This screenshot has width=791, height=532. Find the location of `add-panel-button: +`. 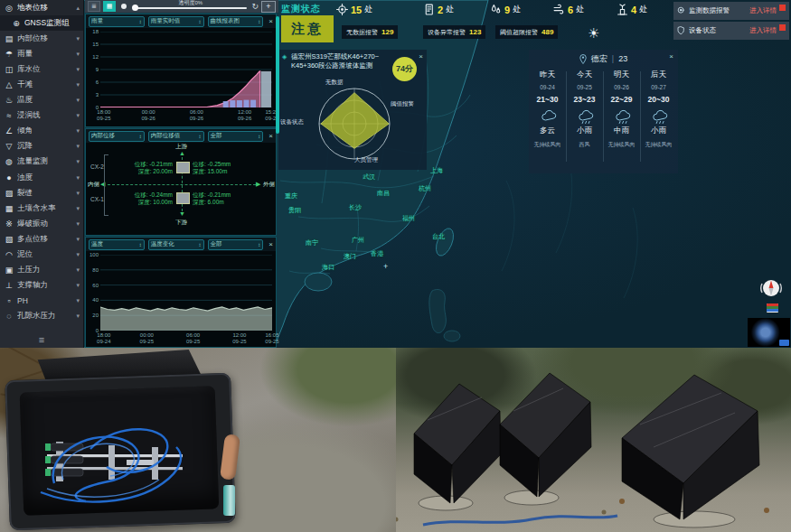

add-panel-button: + is located at coordinates (268, 7).